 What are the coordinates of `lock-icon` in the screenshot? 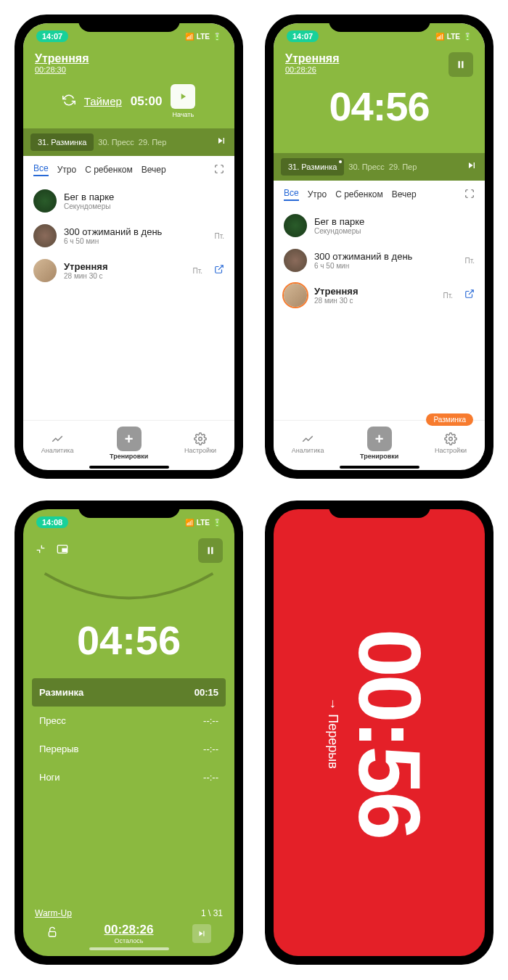 It's located at (52, 934).